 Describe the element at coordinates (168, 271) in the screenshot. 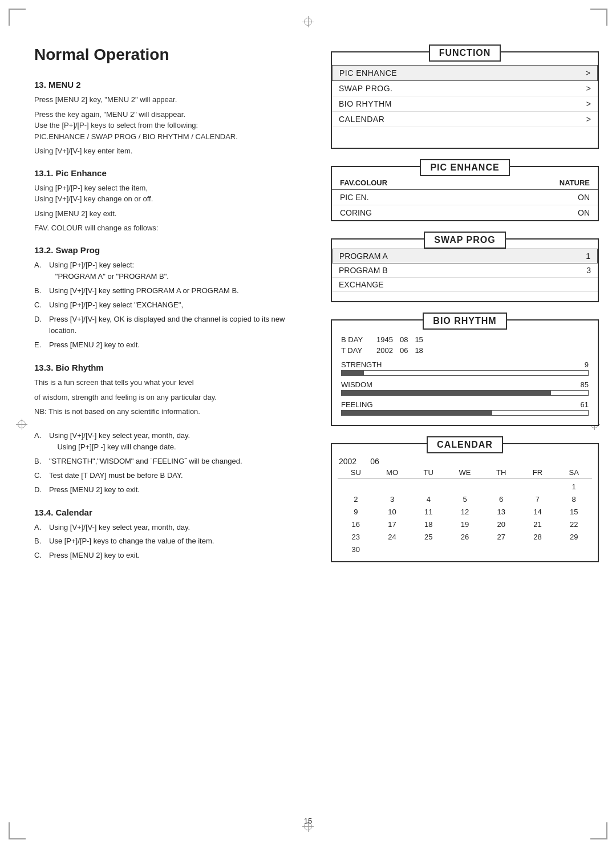

I see `list-item: A. Using [P+]/[P-] key select: "PROGRAM …` at that location.